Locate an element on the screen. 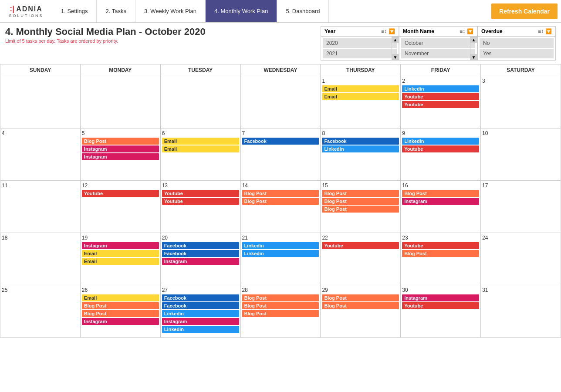 This screenshot has height=392, width=561. year-option-2020: 2020 is located at coordinates (360, 43).